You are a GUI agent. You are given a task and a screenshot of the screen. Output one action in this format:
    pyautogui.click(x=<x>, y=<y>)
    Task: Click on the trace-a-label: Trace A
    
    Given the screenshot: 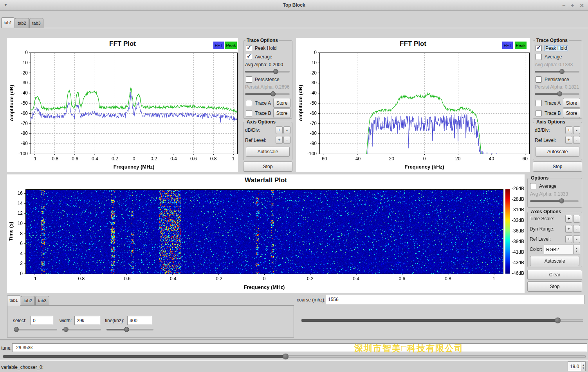 What is the action you would take?
    pyautogui.click(x=263, y=103)
    